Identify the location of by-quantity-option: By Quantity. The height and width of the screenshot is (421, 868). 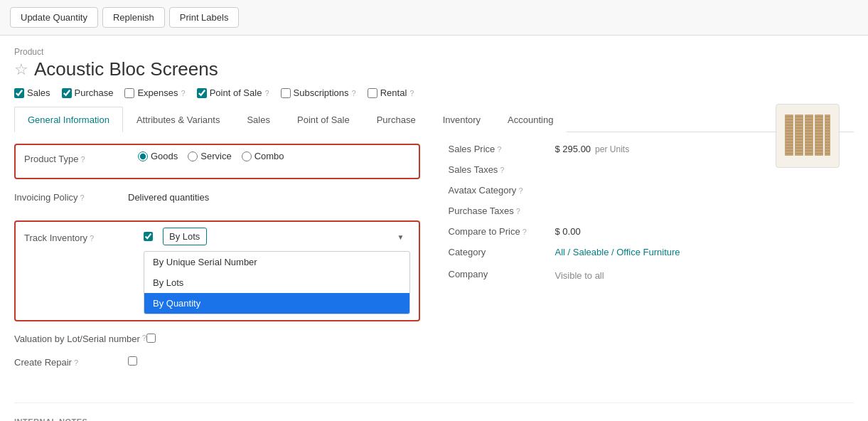
(277, 303).